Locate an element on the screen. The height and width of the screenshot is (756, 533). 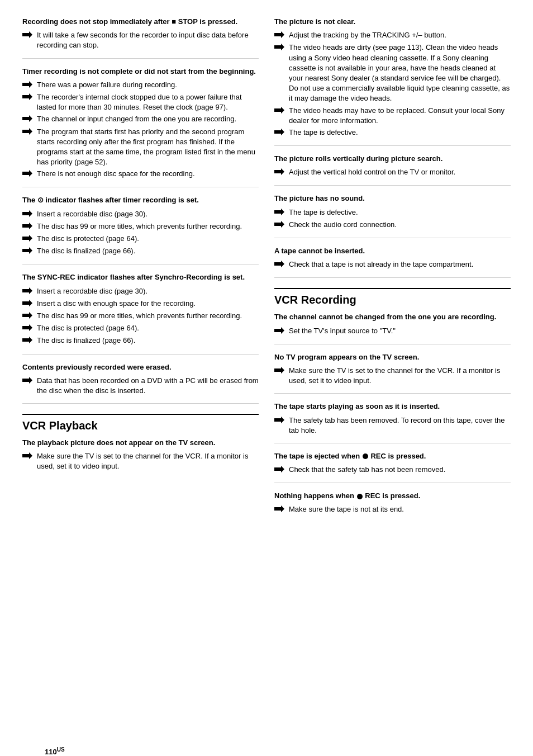
section-no-tv-program: No TV program appears on the TV screen. … is located at coordinates (392, 374).